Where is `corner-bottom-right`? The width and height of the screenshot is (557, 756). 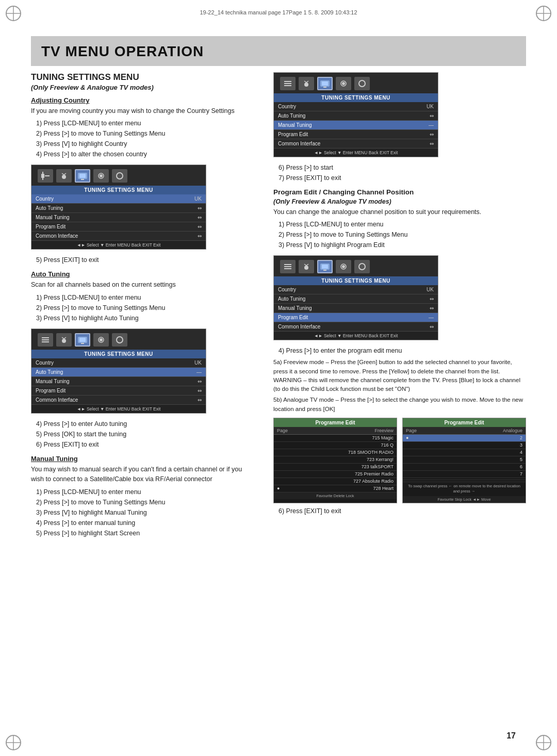 corner-bottom-right is located at coordinates (544, 743).